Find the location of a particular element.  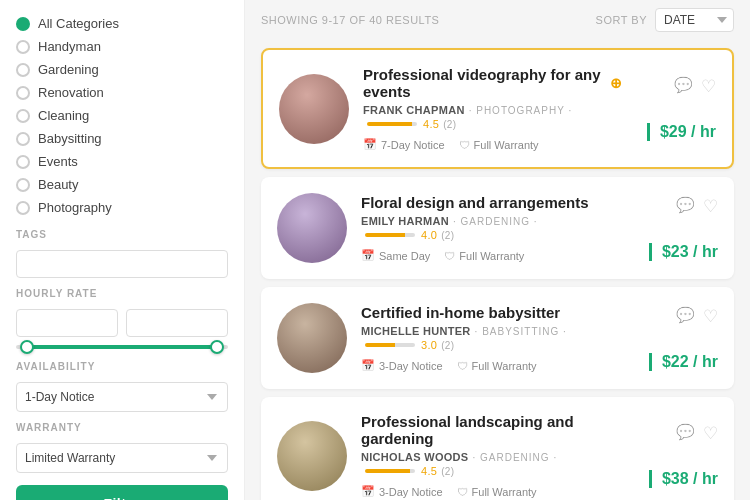

tags-label: TAGS is located at coordinates (122, 234).